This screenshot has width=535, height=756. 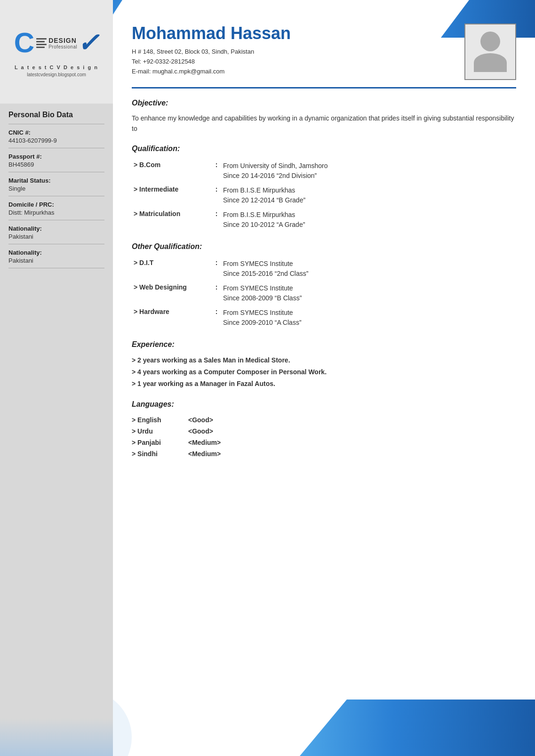 I want to click on matric-colon: :, so click(x=216, y=220).